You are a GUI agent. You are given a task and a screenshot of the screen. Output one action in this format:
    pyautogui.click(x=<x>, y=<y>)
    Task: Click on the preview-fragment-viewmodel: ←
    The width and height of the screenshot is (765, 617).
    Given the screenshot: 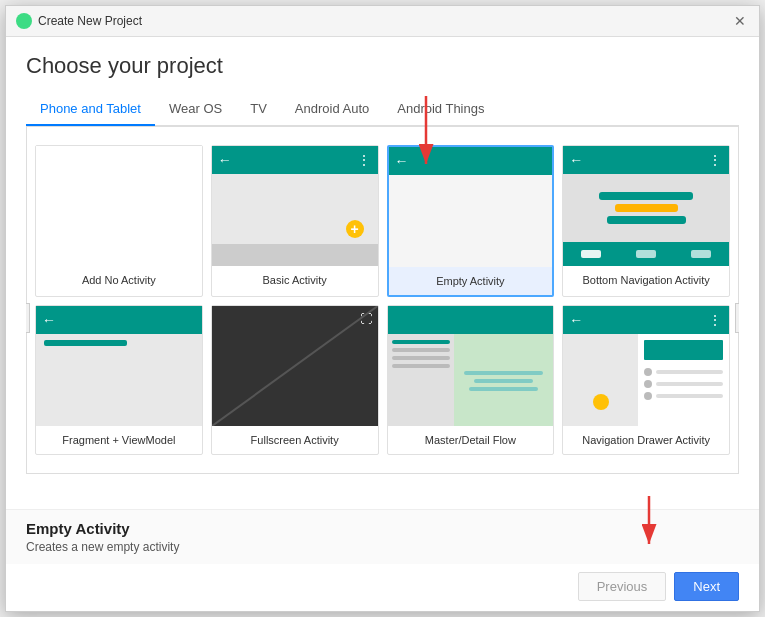 What is the action you would take?
    pyautogui.click(x=119, y=366)
    